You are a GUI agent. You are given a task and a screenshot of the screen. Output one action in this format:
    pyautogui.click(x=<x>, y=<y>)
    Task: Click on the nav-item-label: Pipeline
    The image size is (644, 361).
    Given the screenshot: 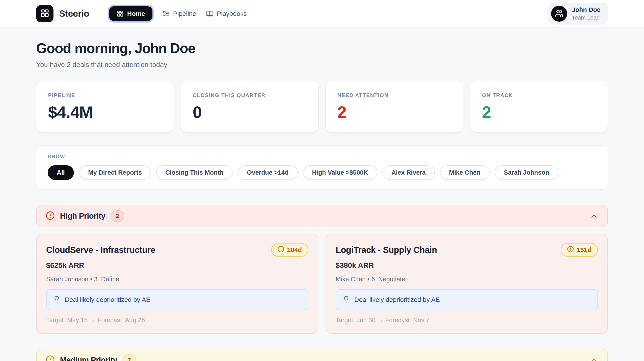 What is the action you would take?
    pyautogui.click(x=184, y=14)
    